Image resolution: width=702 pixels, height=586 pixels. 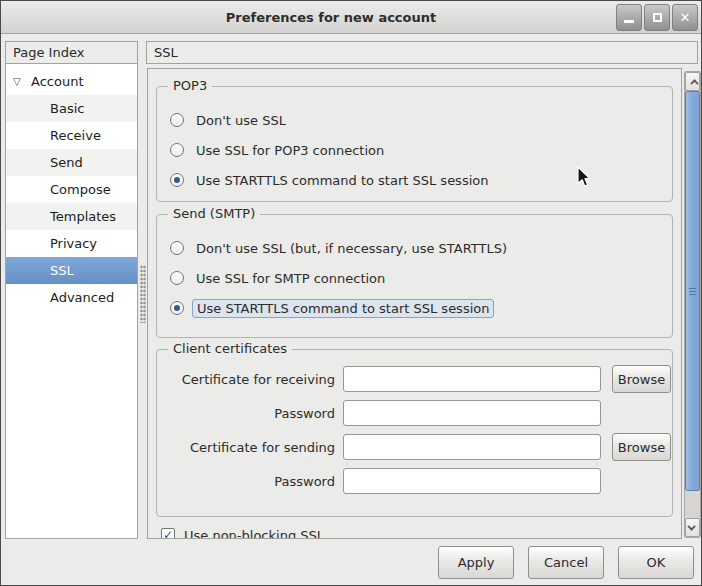 I want to click on tree-item-privacy: Privacy, so click(x=72, y=244).